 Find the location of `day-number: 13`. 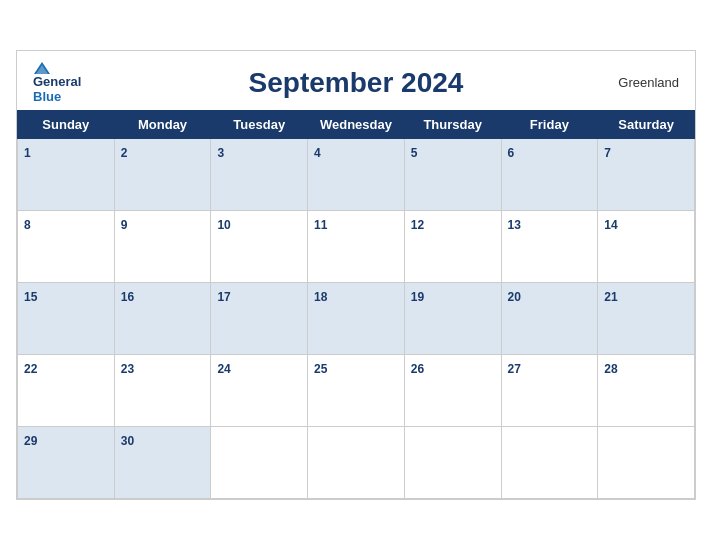

day-number: 13 is located at coordinates (514, 225).